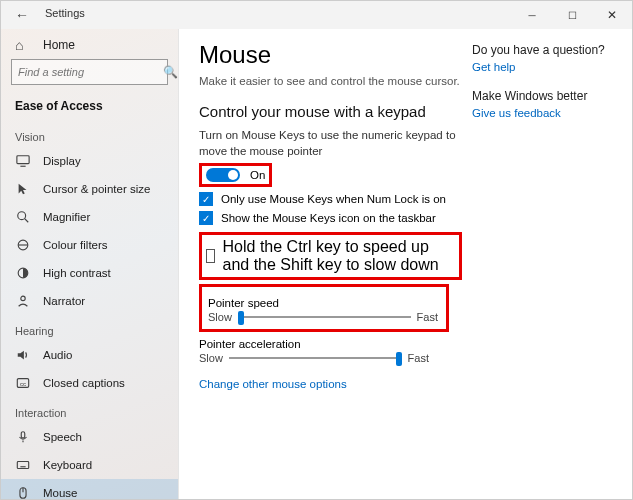  I want to click on checkbox-label: Hold the Ctrl key to speed up and the Sh…, so click(339, 256).